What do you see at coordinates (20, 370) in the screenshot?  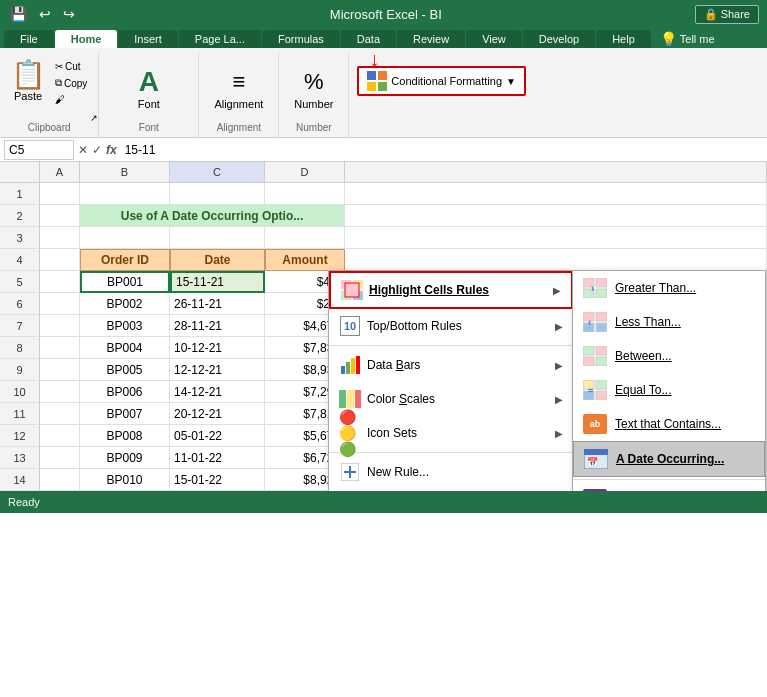 I see `row-header-9: 9` at bounding box center [20, 370].